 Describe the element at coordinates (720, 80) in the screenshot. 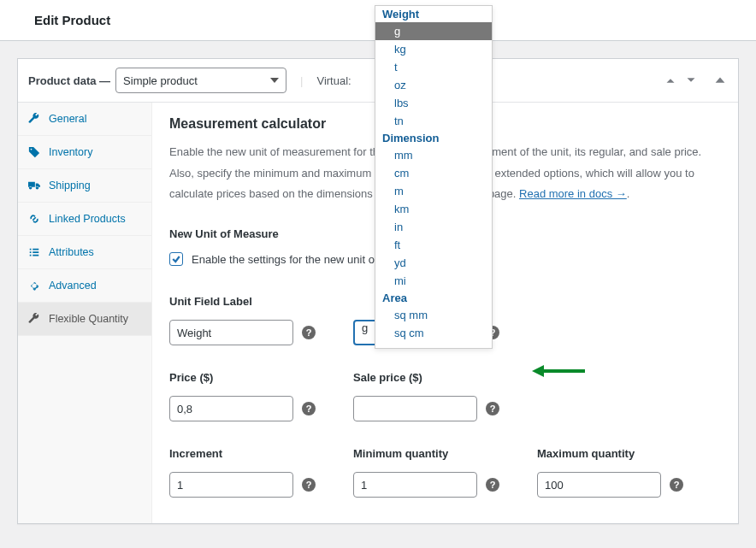

I see `collapse-icon` at that location.